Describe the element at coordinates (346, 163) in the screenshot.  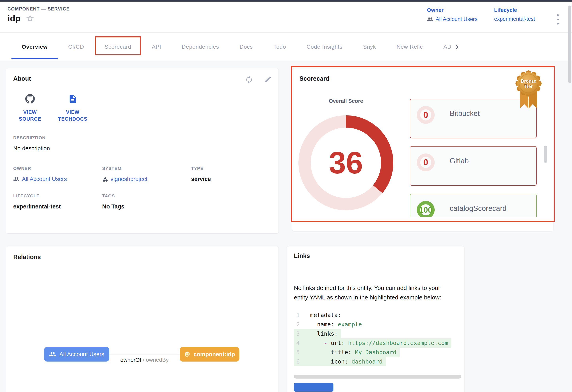
I see `overall-score-value: 36` at that location.